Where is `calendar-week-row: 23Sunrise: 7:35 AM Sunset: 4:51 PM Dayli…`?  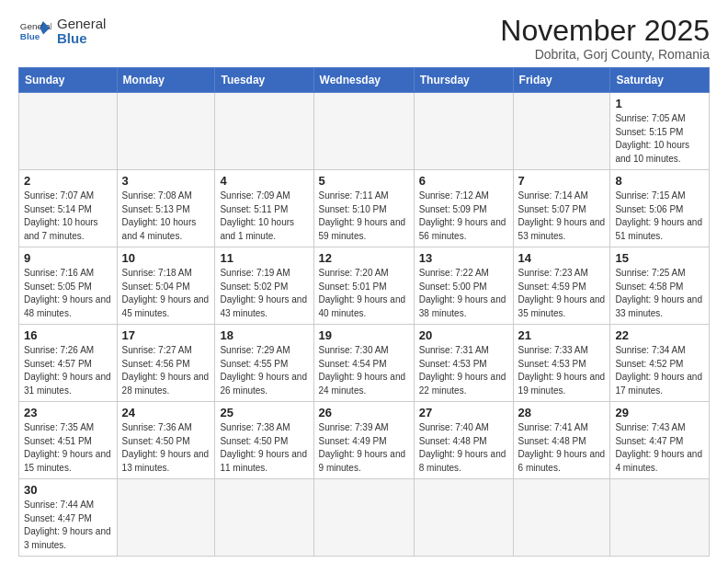
calendar-week-row: 23Sunrise: 7:35 AM Sunset: 4:51 PM Dayli… is located at coordinates (364, 441).